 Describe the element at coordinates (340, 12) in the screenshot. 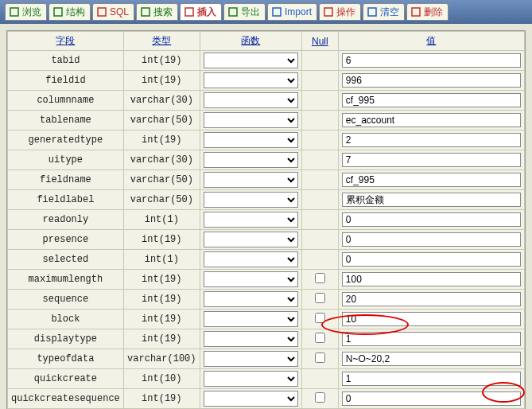

I see `tab-operations: 操作` at that location.